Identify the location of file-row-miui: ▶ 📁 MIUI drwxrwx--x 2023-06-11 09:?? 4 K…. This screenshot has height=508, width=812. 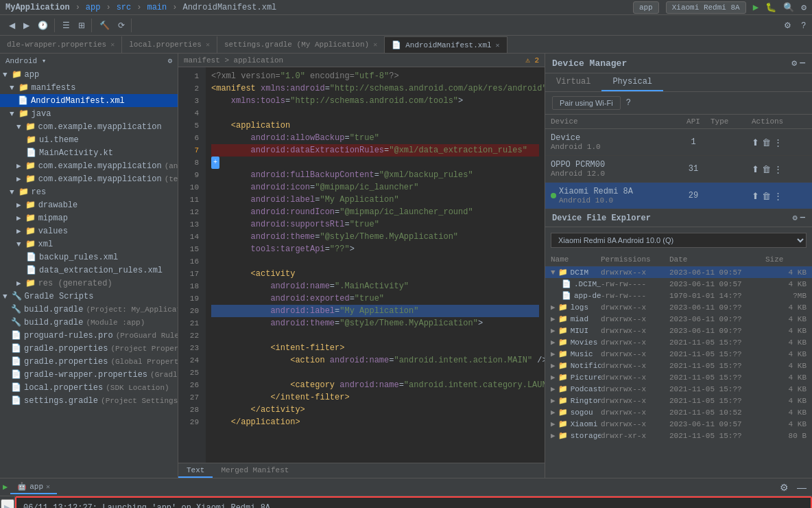
(679, 331).